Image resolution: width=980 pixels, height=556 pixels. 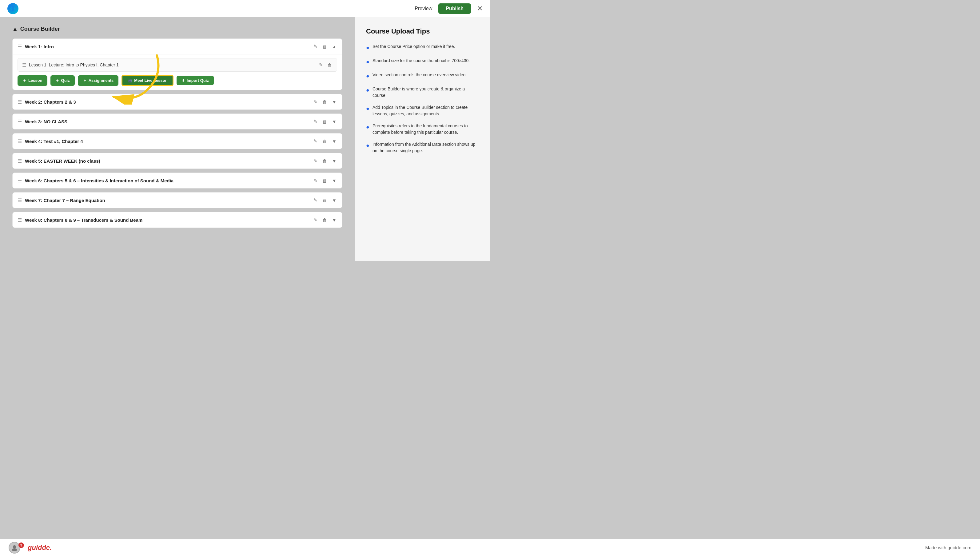 I want to click on week-8-title: Week 8: Chapters 8 & 9 – Transducers & S…, so click(x=167, y=220).